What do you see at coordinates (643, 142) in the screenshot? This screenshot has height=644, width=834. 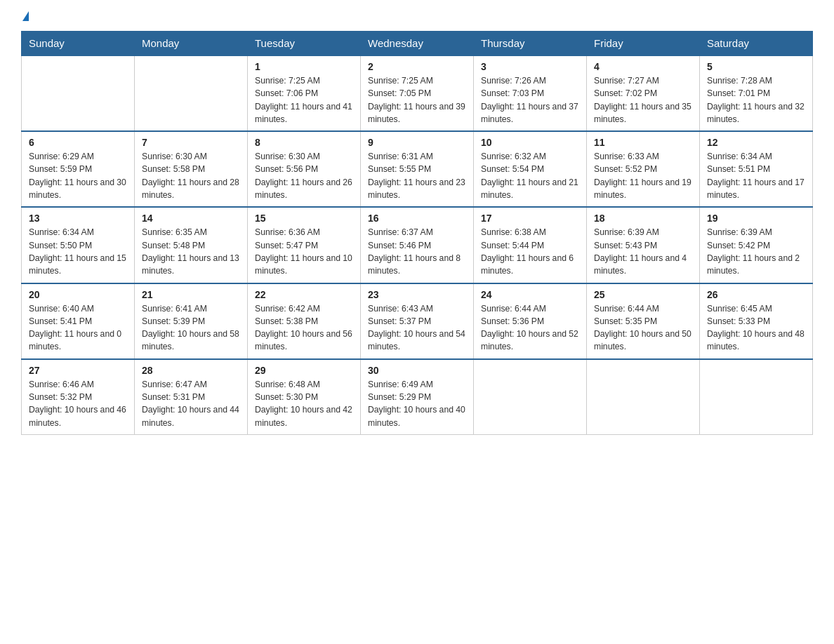 I see `day-number: 11` at bounding box center [643, 142].